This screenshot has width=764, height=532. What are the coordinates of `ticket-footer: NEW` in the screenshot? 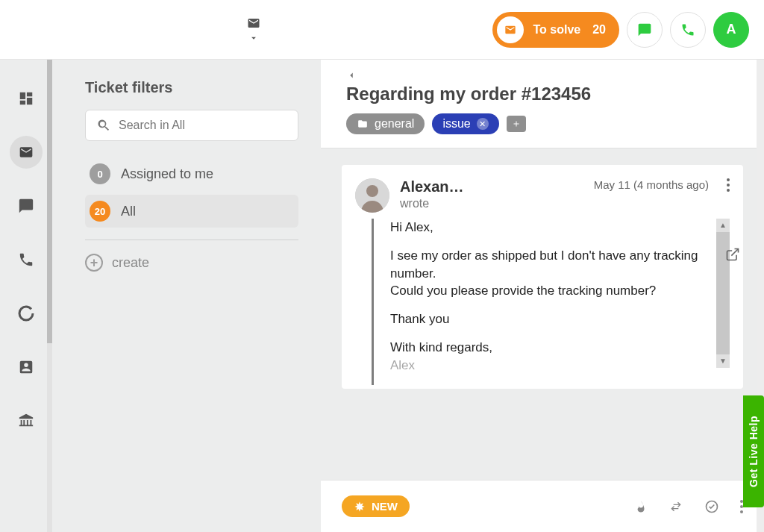 It's located at (542, 506).